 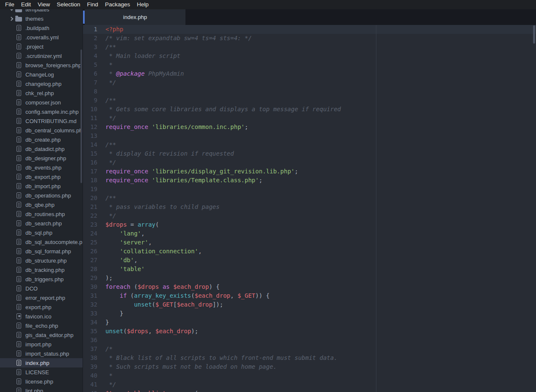 What do you see at coordinates (135, 17) in the screenshot?
I see `tab-index-php: index.php` at bounding box center [135, 17].